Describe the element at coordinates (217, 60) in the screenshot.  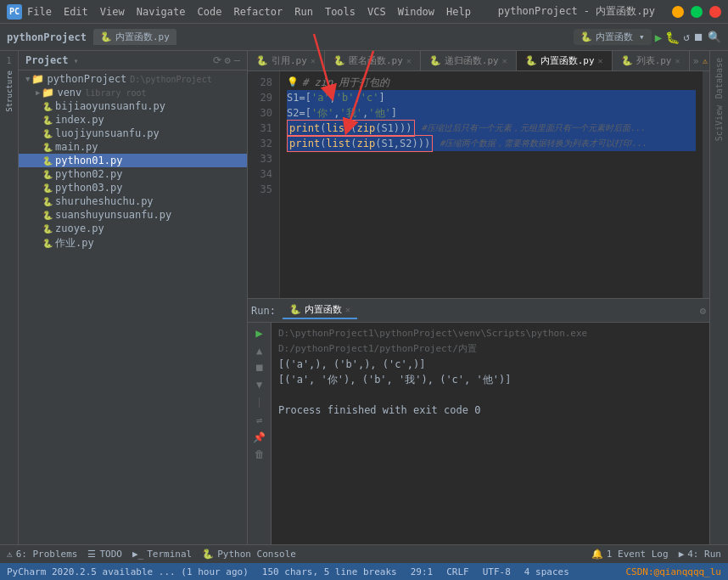
I see `sync-icon: ⟳` at that location.